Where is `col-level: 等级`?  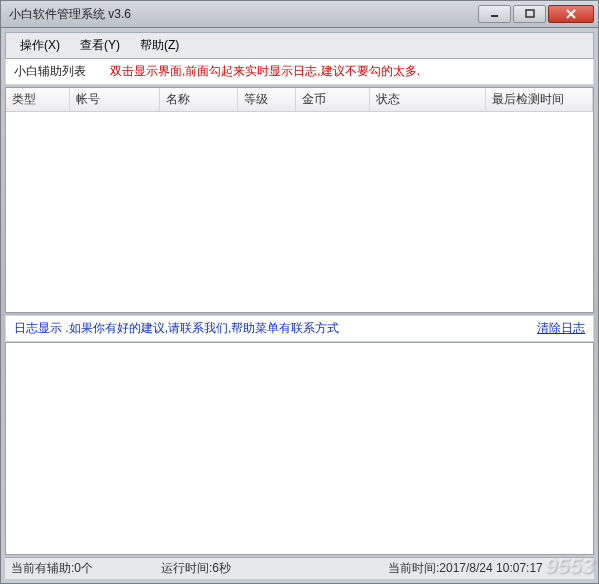 col-level: 等级 is located at coordinates (267, 100).